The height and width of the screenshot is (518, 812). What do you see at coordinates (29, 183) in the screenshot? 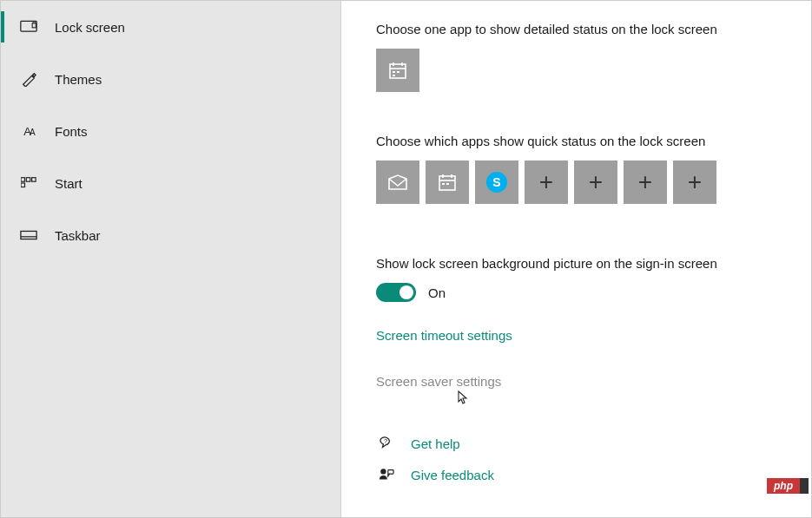
I see `start-icon` at bounding box center [29, 183].